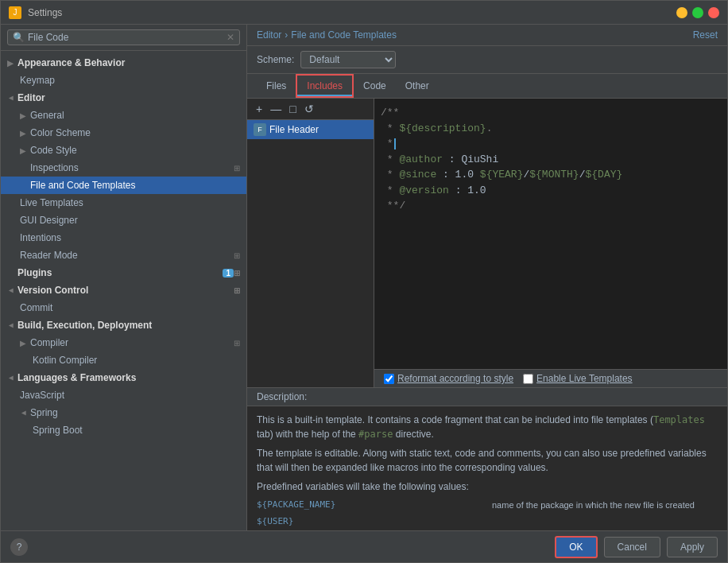 The height and width of the screenshot is (563, 728). Describe the element at coordinates (124, 413) in the screenshot. I see `sidebar-item-spring: ▼ Spring` at that location.